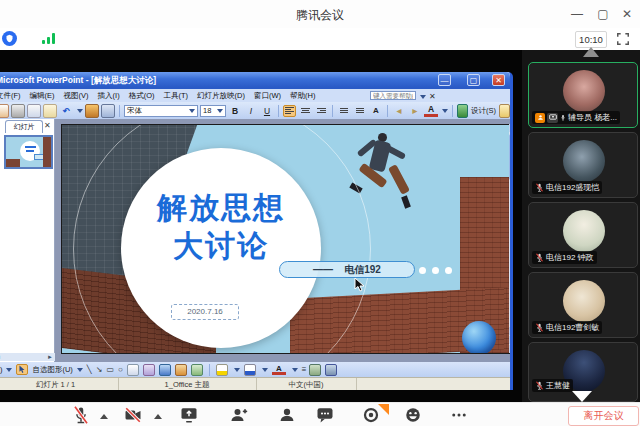  What do you see at coordinates (474, 80) in the screenshot?
I see `ppt-maximize-button: ▢` at bounding box center [474, 80].